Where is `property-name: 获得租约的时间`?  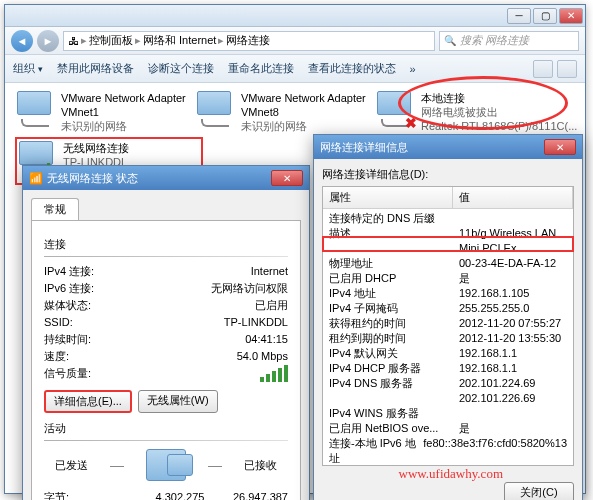
property-name: 获得租约的时间 is located at coordinates (394, 324).